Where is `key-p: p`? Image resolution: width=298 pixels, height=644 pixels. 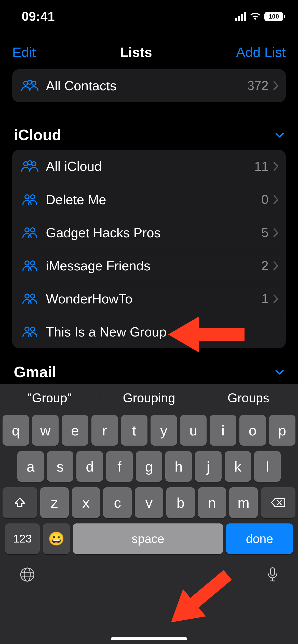 key-p: p is located at coordinates (282, 430).